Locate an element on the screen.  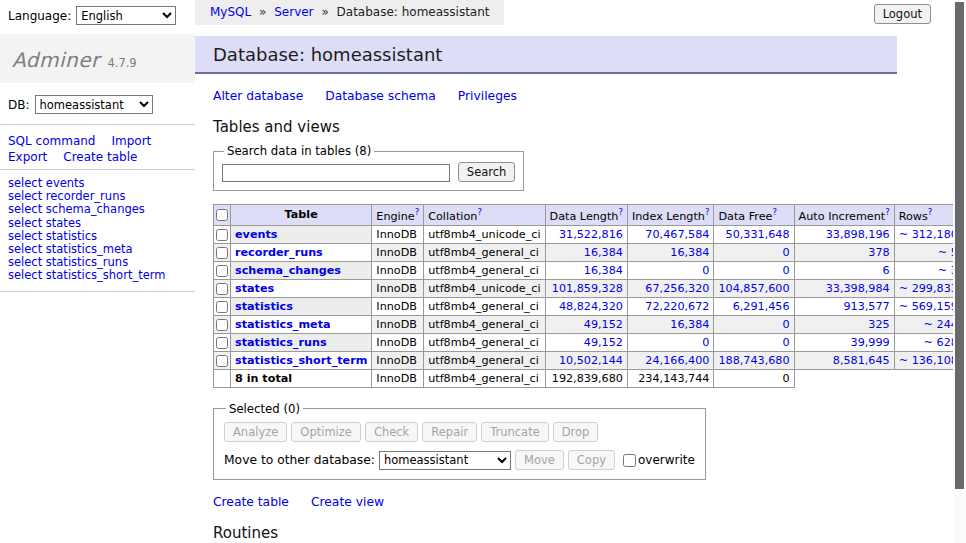
auto-increment-link: 33,898,196 is located at coordinates (858, 234).